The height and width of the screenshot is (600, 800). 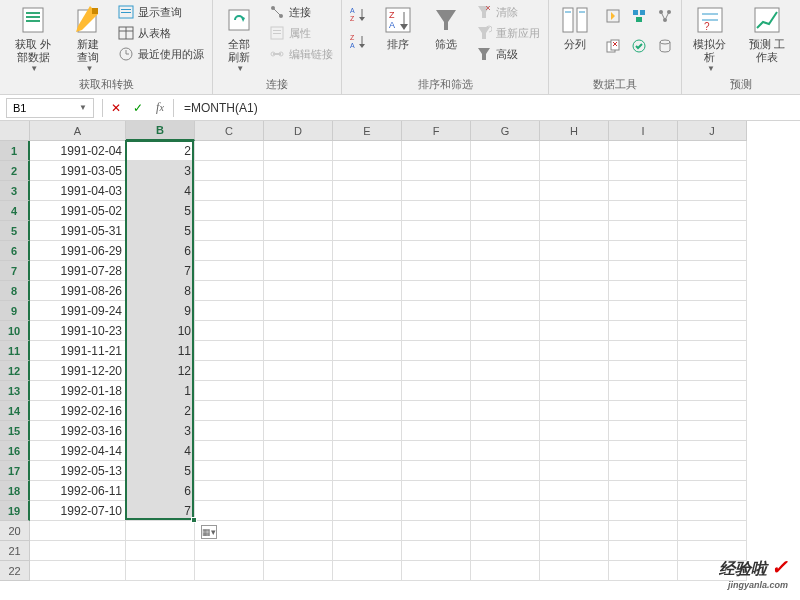 What do you see at coordinates (78, 431) in the screenshot?
I see `cell: 1992-03-16` at bounding box center [78, 431].